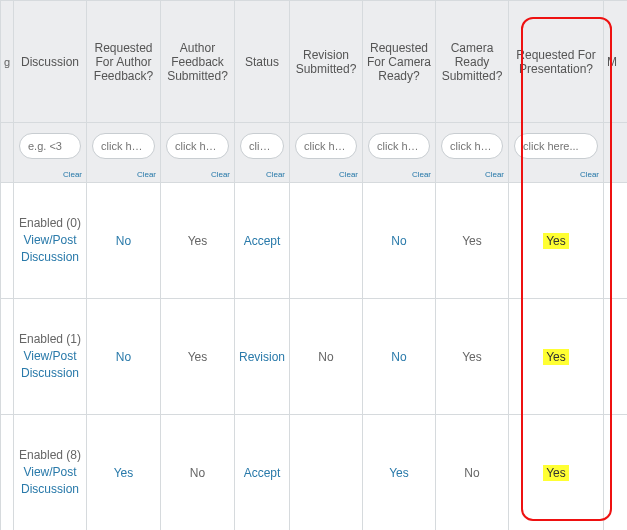 This screenshot has height=530, width=627. What do you see at coordinates (400, 473) in the screenshot?
I see `cell-req-camera-ready: Yes` at bounding box center [400, 473].